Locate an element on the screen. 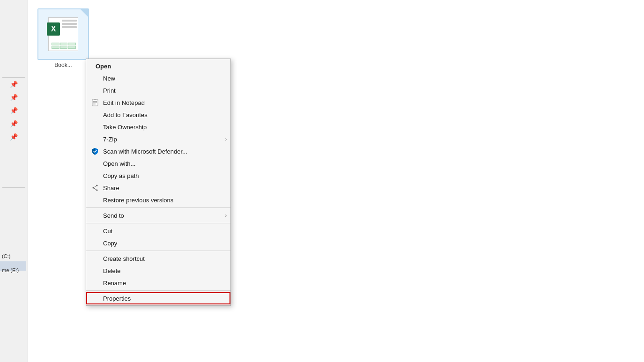  excel-icon-inner: X is located at coordinates (63, 34).